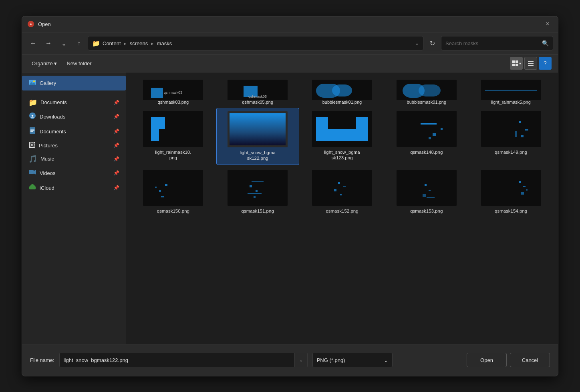 The width and height of the screenshot is (580, 392). I want to click on file-item-10: qsmask154.png, so click(511, 192).